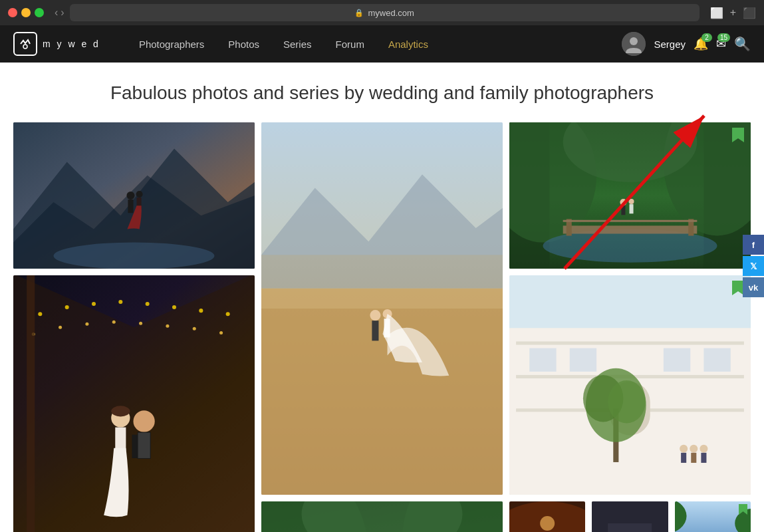 This screenshot has height=532, width=764. Describe the element at coordinates (72, 44) in the screenshot. I see `logo-text: m y w e d` at that location.